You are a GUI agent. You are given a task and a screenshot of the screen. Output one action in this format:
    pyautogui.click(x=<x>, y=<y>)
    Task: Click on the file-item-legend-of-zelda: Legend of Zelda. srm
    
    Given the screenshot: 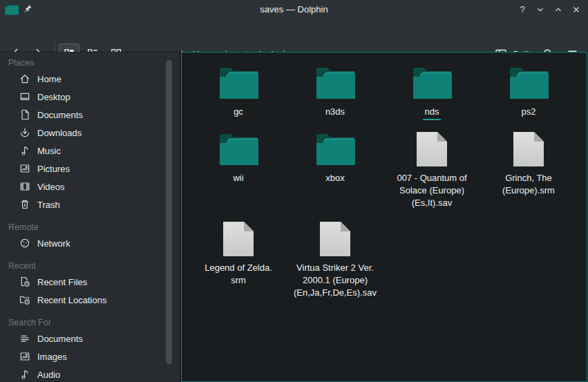 What is the action you would take?
    pyautogui.click(x=238, y=257)
    